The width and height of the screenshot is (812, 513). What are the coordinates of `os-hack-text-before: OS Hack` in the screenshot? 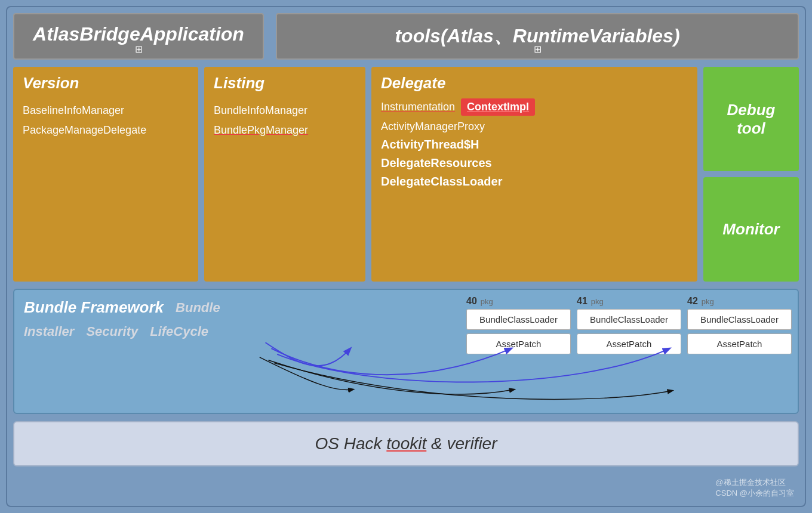 It's located at (351, 444).